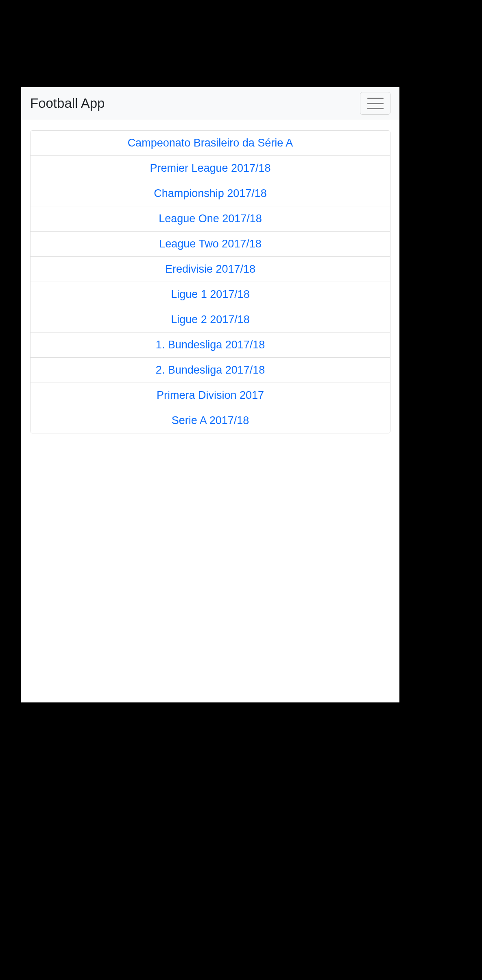 This screenshot has width=482, height=980. Describe the element at coordinates (211, 370) in the screenshot. I see `league-link: 2. Bundesliga 2017/18` at that location.